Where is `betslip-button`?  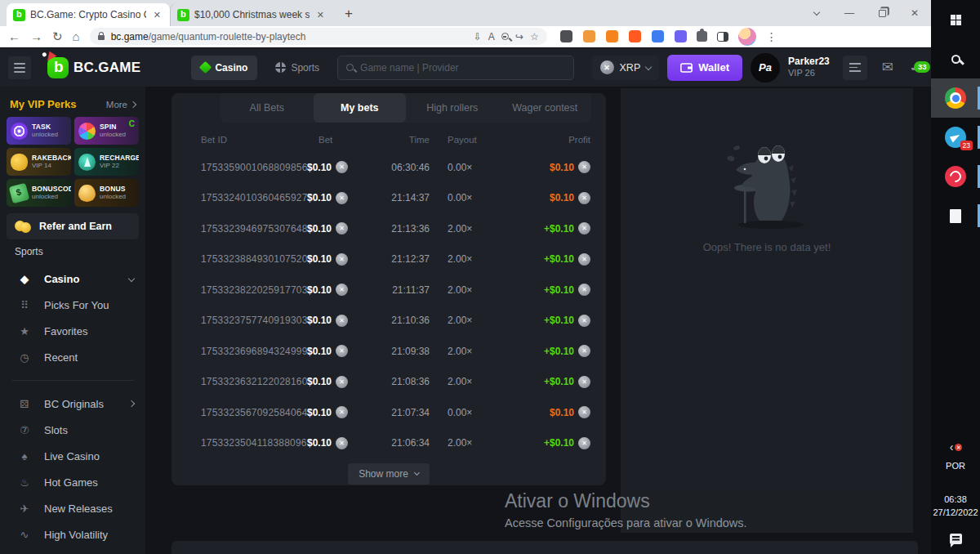
betslip-button is located at coordinates (855, 68).